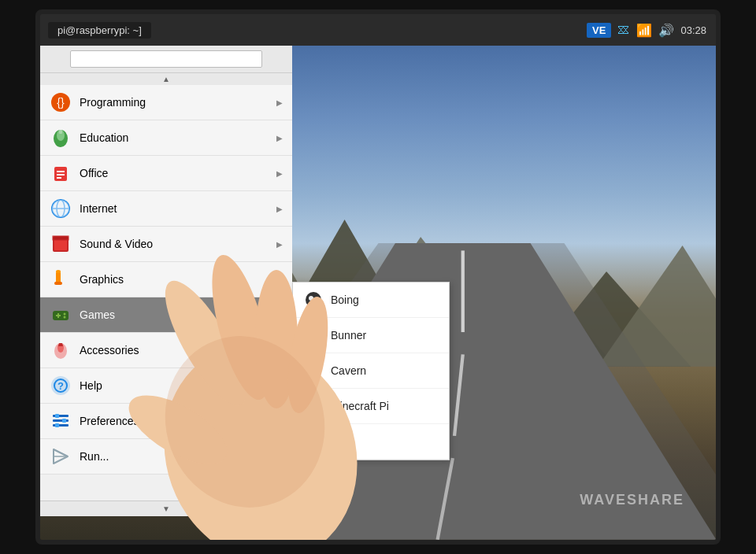 The image size is (756, 554). What do you see at coordinates (178, 138) in the screenshot?
I see `education-label: Education` at bounding box center [178, 138].